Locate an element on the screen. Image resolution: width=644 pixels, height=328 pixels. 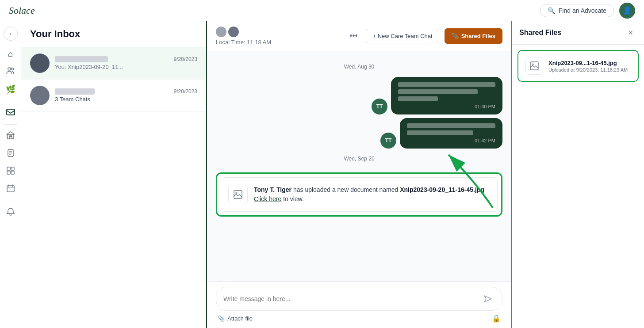
sidebar-item-home: ⌂ is located at coordinates (11, 54).